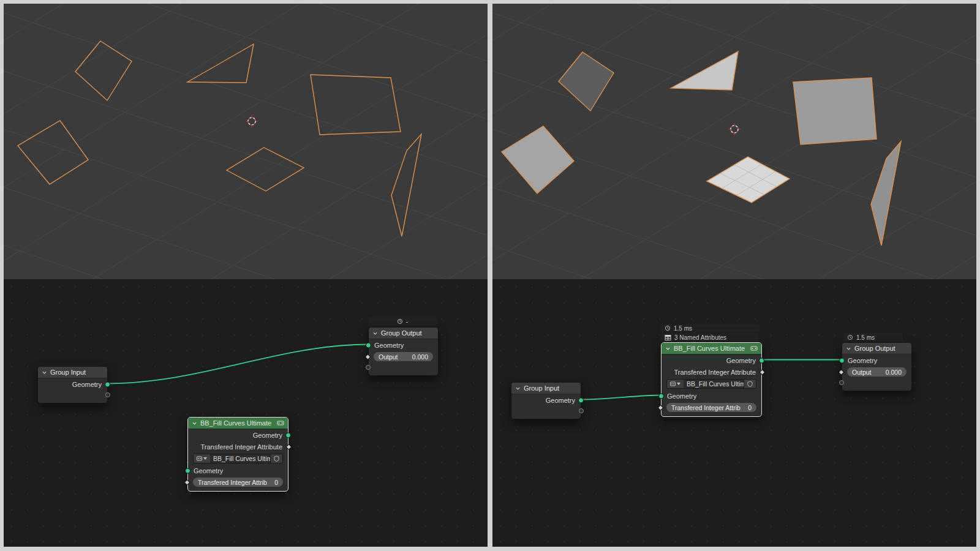  Describe the element at coordinates (355, 105) in the screenshot. I see `curve-large-quad` at that location.